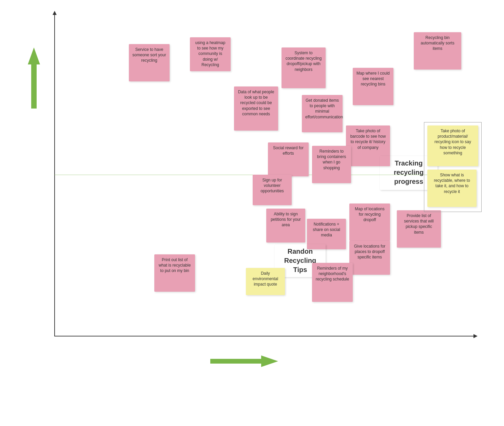 This screenshot has height=426, width=504. What do you see at coordinates (286, 226) in the screenshot?
I see `note-ability-sign-petitions: Ability to sign petitions for your area` at bounding box center [286, 226].